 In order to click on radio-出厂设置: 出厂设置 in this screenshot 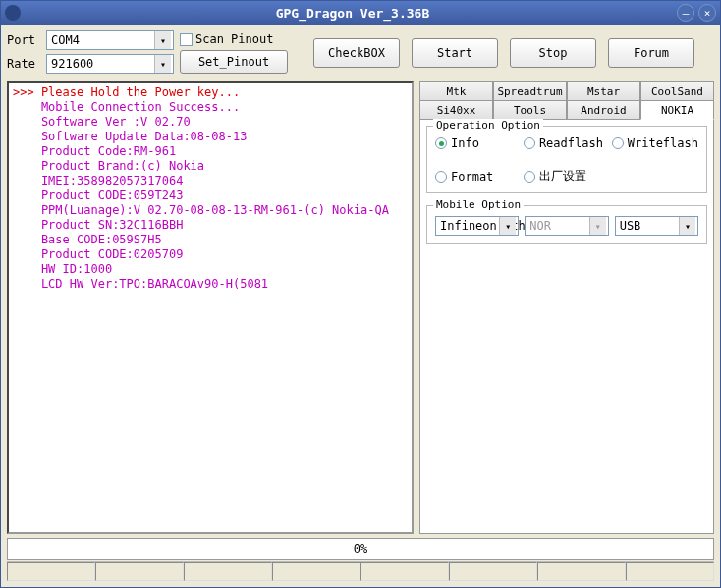, I will do `click(565, 177)`.